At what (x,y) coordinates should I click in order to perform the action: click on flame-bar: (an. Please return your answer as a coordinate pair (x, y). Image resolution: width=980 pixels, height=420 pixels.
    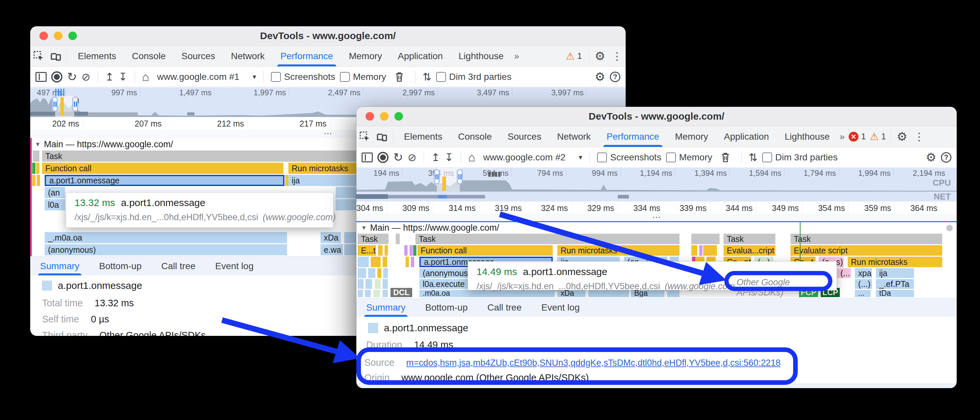
    Looking at the image, I should click on (55, 193).